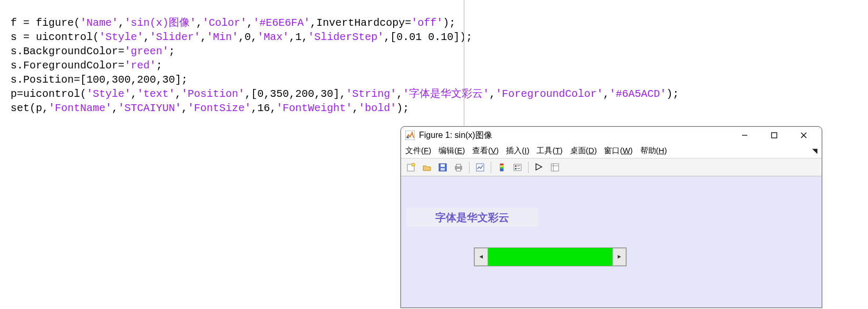 This screenshot has height=309, width=868. What do you see at coordinates (210, 108) in the screenshot?
I see `code-line-7: set(p,'FontName','STCAIYUN','FontSize',1…` at bounding box center [210, 108].